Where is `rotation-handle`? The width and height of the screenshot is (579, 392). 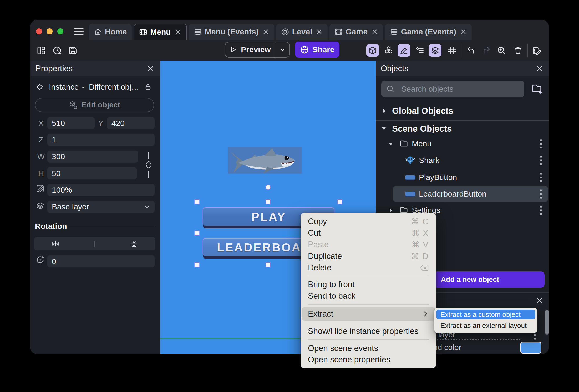 rotation-handle is located at coordinates (268, 188).